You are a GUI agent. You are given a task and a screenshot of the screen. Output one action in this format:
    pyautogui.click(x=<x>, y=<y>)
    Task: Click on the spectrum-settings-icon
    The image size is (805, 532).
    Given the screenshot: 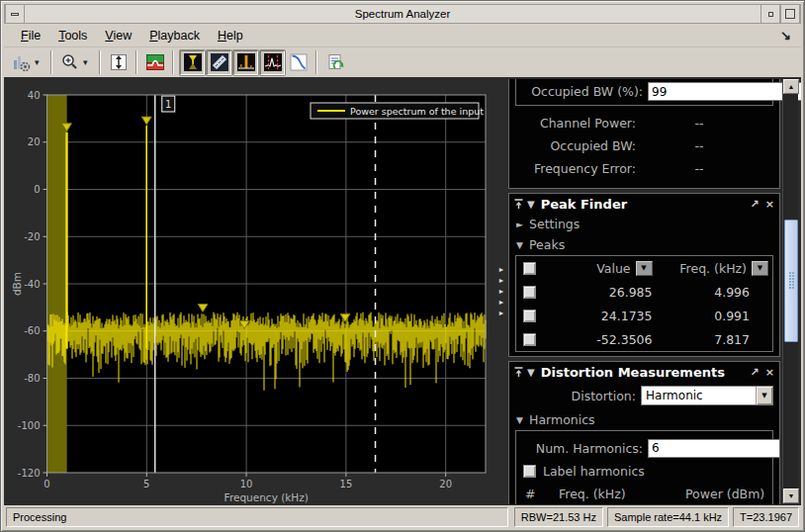 What is the action you would take?
    pyautogui.click(x=22, y=62)
    